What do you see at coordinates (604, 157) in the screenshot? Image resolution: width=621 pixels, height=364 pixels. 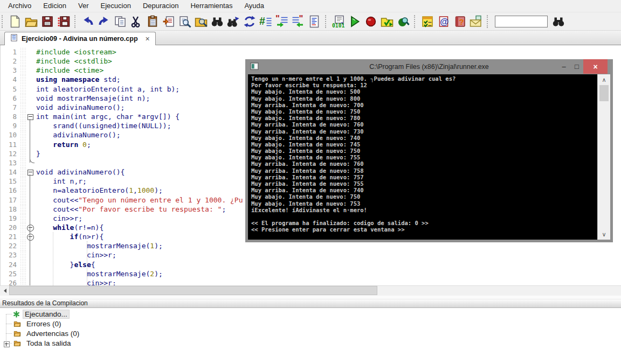 I see `console-vertical-scrollbar: ∧ ∨` at bounding box center [604, 157].